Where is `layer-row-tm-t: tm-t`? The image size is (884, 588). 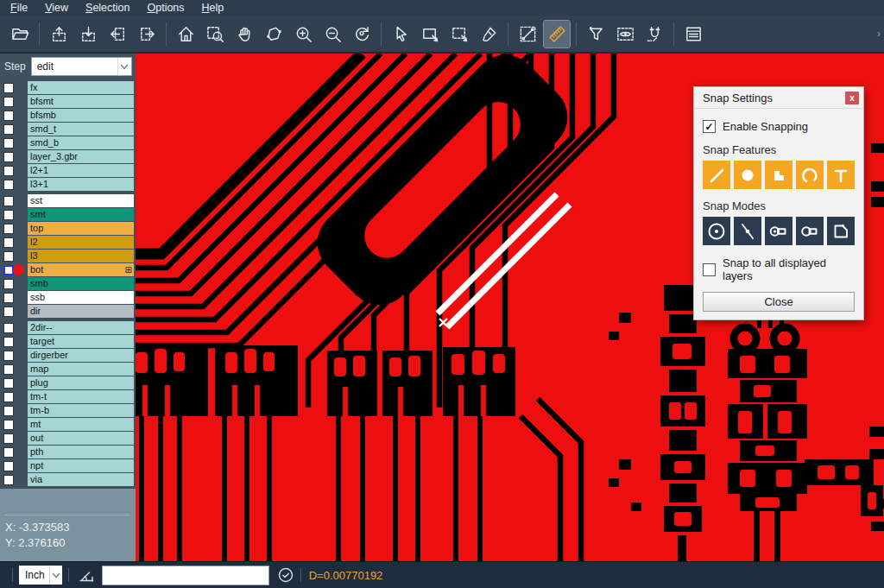
layer-row-tm-t: tm-t is located at coordinates (67, 397).